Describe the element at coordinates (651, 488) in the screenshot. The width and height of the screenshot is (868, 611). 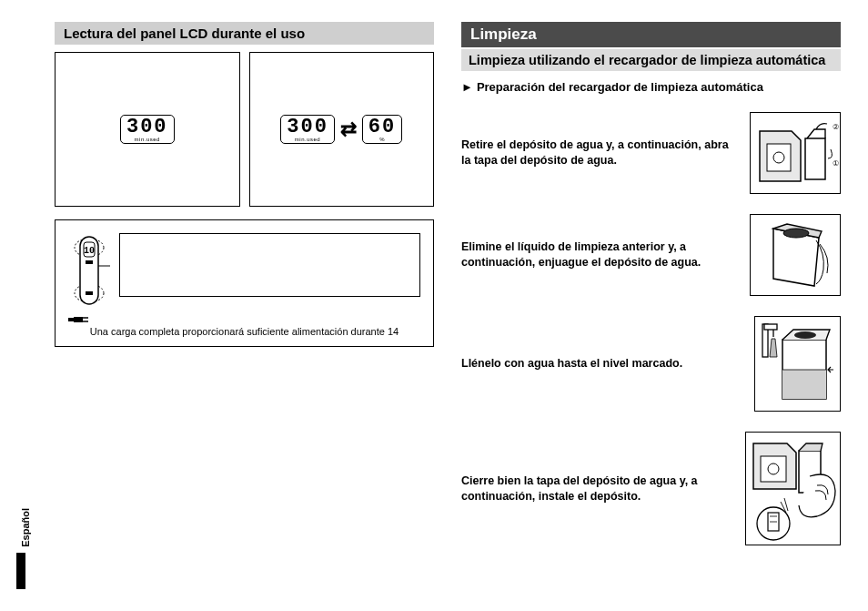
I see `step-row: Cierre bien la tapa del depósito de agua…` at that location.